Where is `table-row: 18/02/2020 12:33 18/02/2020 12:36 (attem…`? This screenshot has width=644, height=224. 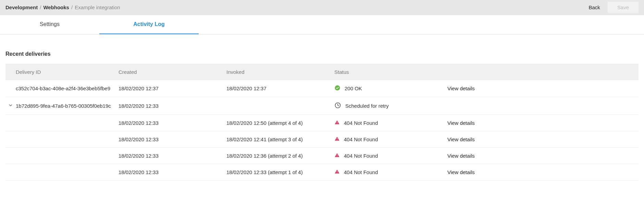 table-row: 18/02/2020 12:33 18/02/2020 12:36 (attem… is located at coordinates (322, 156).